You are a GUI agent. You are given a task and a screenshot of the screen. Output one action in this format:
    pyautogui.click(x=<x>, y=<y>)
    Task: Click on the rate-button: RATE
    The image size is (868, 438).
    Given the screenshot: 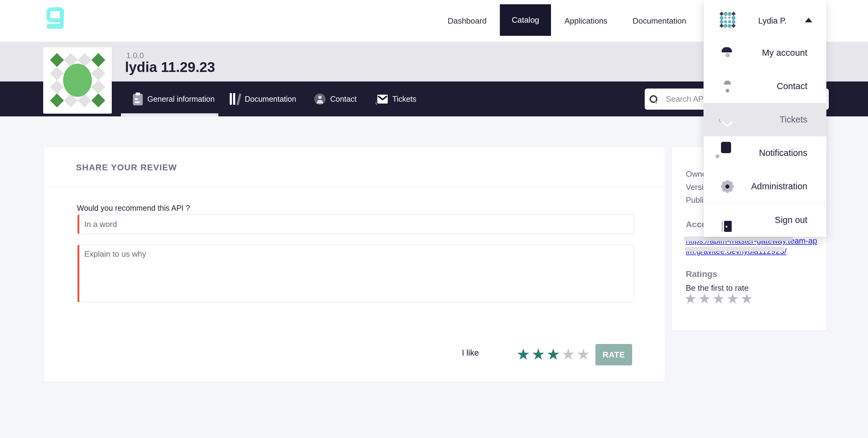 What is the action you would take?
    pyautogui.click(x=614, y=355)
    